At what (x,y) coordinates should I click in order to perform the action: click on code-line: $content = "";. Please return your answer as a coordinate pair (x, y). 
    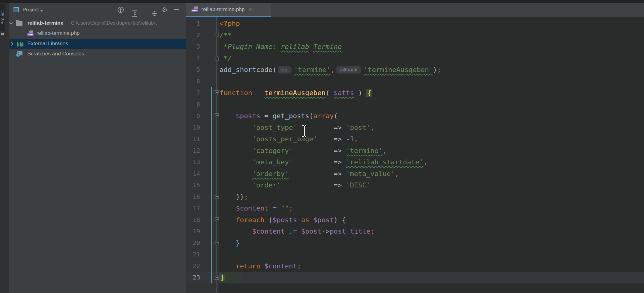
    Looking at the image, I should click on (330, 208).